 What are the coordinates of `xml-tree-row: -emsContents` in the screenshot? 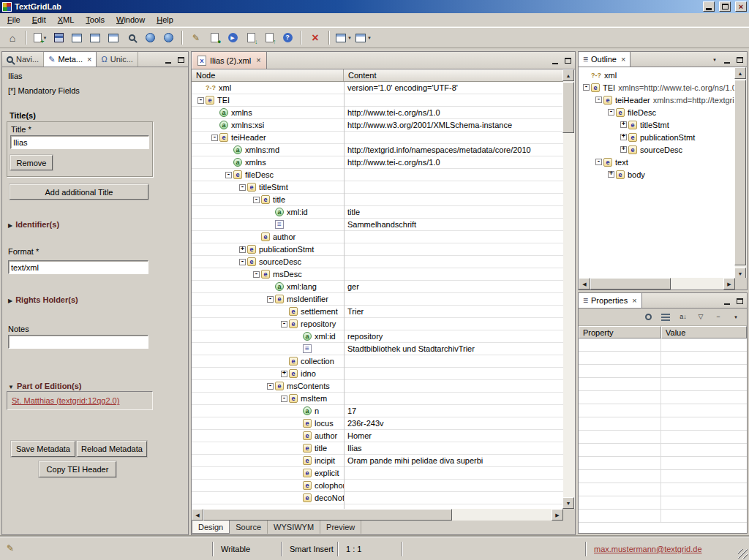 It's located at (377, 386).